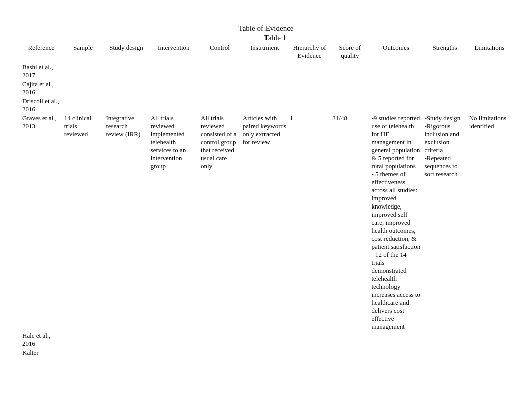 The width and height of the screenshot is (532, 412). Describe the element at coordinates (41, 53) in the screenshot. I see `header-reference: Reference` at that location.